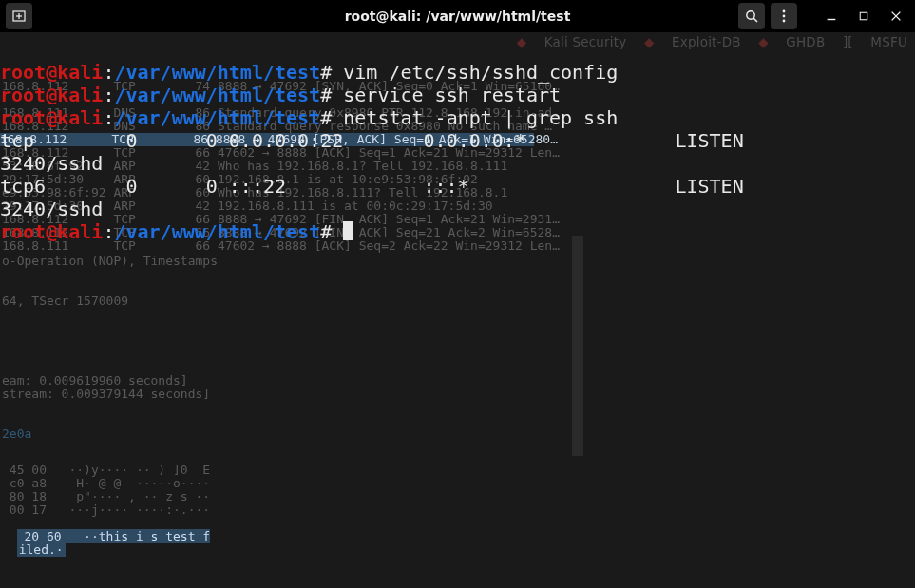 Image resolution: width=915 pixels, height=588 pixels. What do you see at coordinates (106, 510) in the screenshot?
I see `bg-hex: 00 17 ···j···· ····:·.···` at bounding box center [106, 510].